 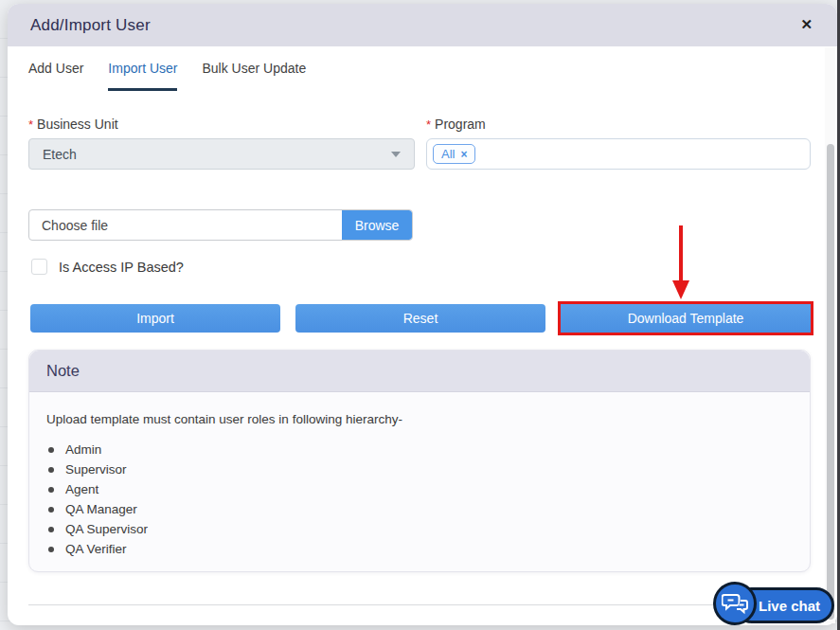 I want to click on import-button: Import, so click(x=155, y=318).